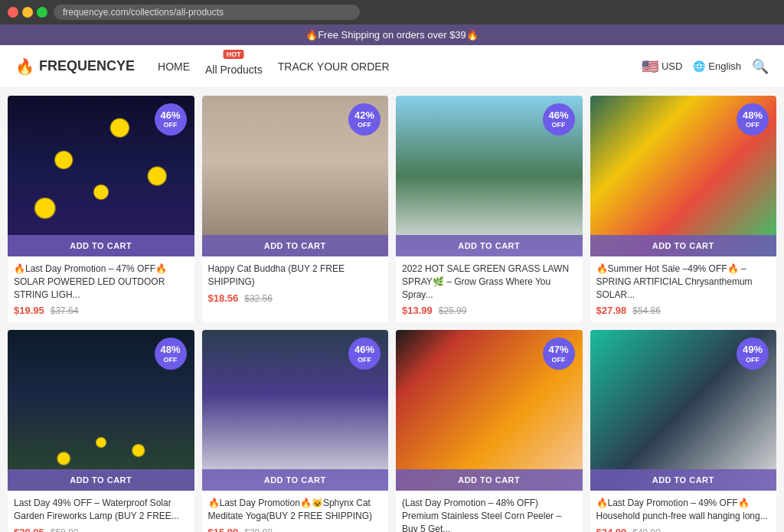 The image size is (784, 532). Describe the element at coordinates (753, 354) in the screenshot. I see `discount-badge-8: 49% OFF` at that location.